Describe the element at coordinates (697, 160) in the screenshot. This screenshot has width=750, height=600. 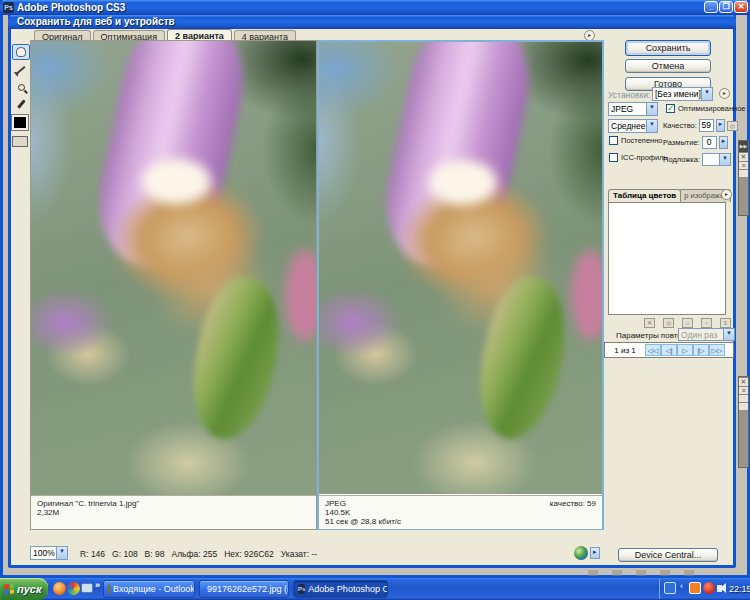
I see `matte-row: Подложка:` at that location.